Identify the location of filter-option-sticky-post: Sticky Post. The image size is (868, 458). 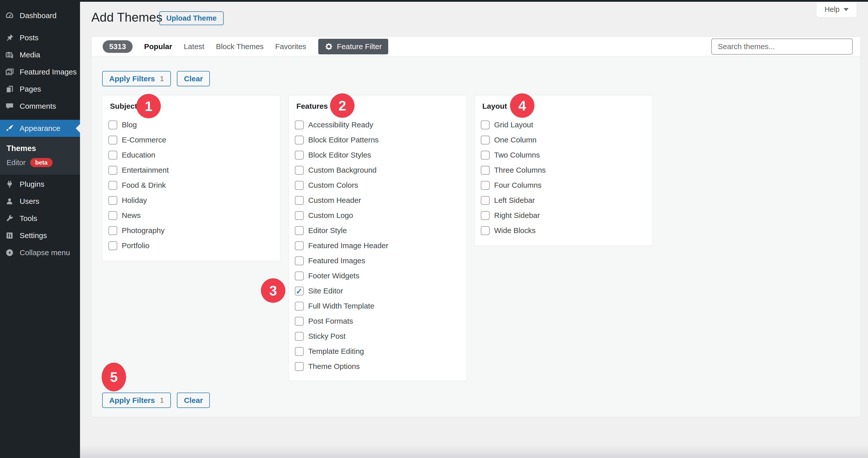
(381, 336).